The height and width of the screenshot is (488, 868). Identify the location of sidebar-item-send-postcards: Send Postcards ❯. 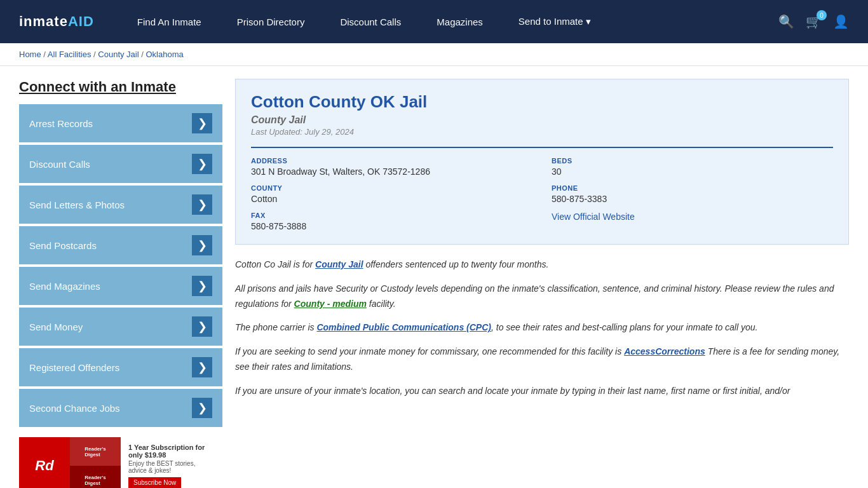
(121, 245).